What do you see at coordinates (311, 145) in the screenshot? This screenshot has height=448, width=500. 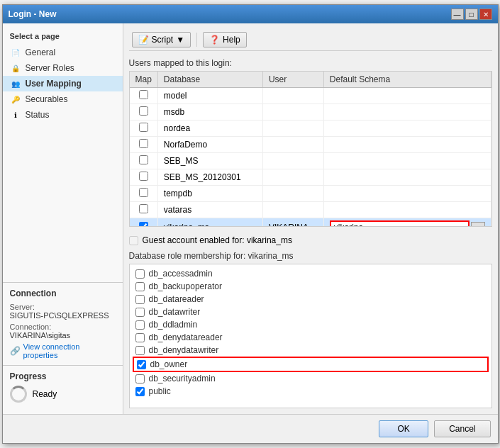 I see `table-row: NorfaDemo` at bounding box center [311, 145].